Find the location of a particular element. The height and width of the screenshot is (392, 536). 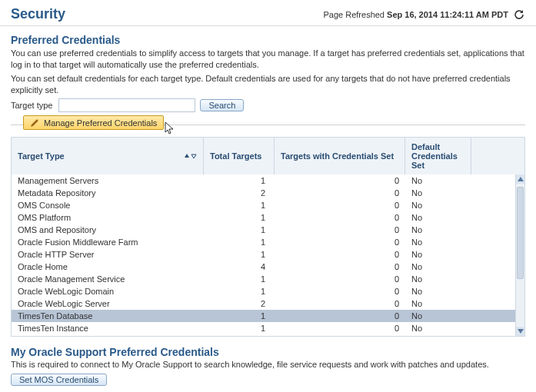

page-refreshed-text: Page Refreshed Sep 16, 2014 11:24:11 AM … is located at coordinates (415, 15).